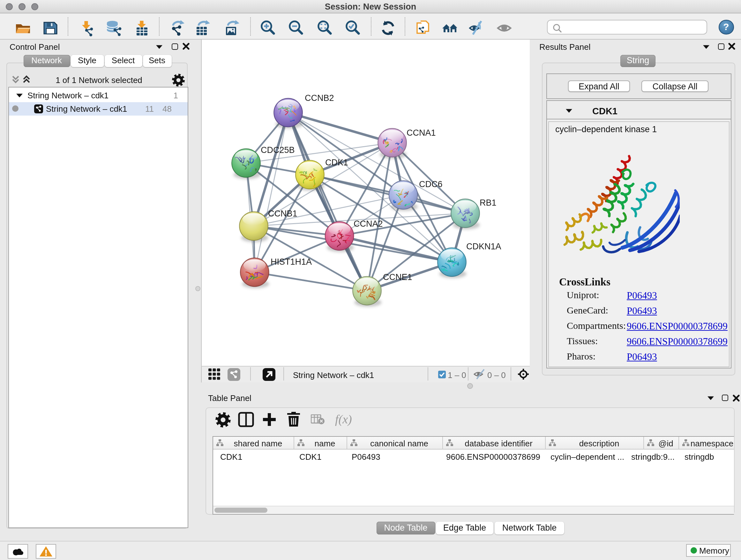 This screenshot has width=741, height=560. Describe the element at coordinates (488, 202) in the screenshot. I see `svg-text: RB1` at that location.